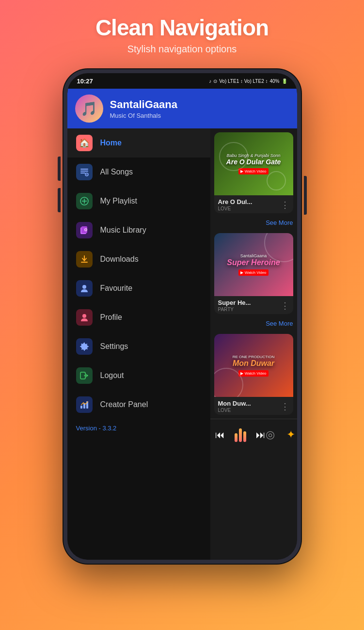 The height and width of the screenshot is (630, 364). What do you see at coordinates (84, 288) in the screenshot?
I see `favourite-nav-icon` at bounding box center [84, 288].